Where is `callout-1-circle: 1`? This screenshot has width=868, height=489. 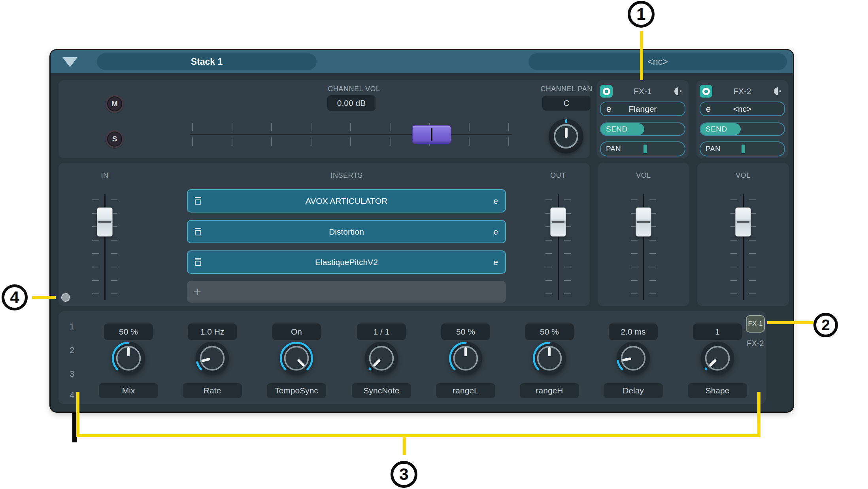
callout-1-circle: 1 is located at coordinates (641, 14).